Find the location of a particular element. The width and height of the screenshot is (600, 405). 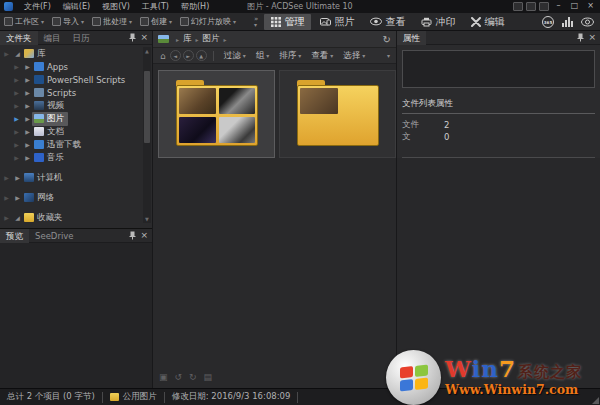

tree-item-videos: ▶ ▶ 视频 is located at coordinates (76, 106).